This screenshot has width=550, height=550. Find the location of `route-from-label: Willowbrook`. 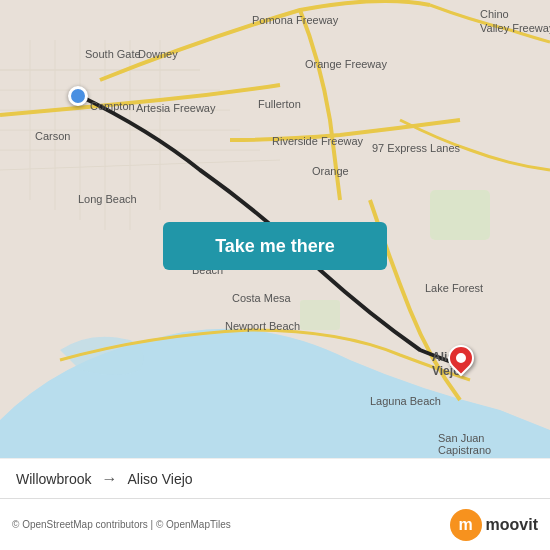

route-from-label: Willowbrook is located at coordinates (54, 479).